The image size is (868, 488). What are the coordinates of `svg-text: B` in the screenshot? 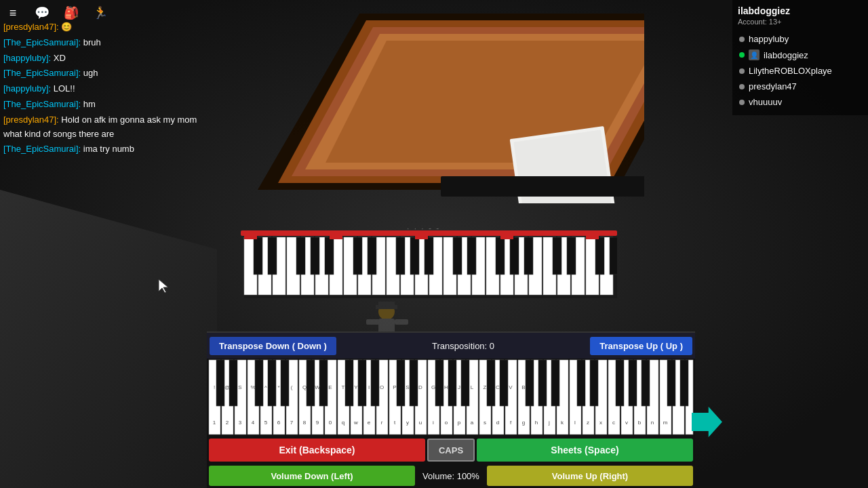 It's located at (524, 388).